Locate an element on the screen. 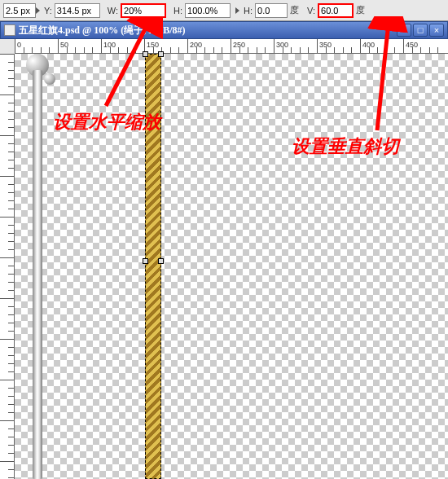  h-input is located at coordinates (208, 11).